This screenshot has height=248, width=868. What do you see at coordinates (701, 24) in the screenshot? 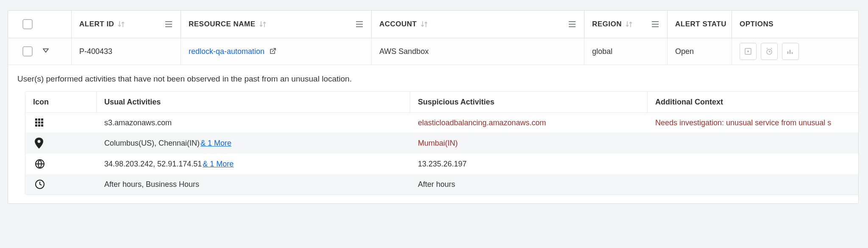
I see `header-label: ALERT STATU` at bounding box center [701, 24].